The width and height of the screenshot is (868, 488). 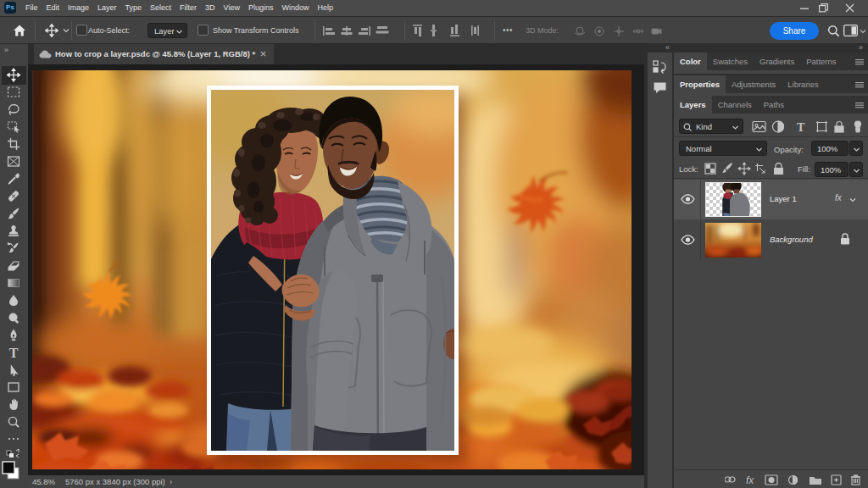 What do you see at coordinates (750, 480) in the screenshot?
I see `svg-text: fx` at bounding box center [750, 480].